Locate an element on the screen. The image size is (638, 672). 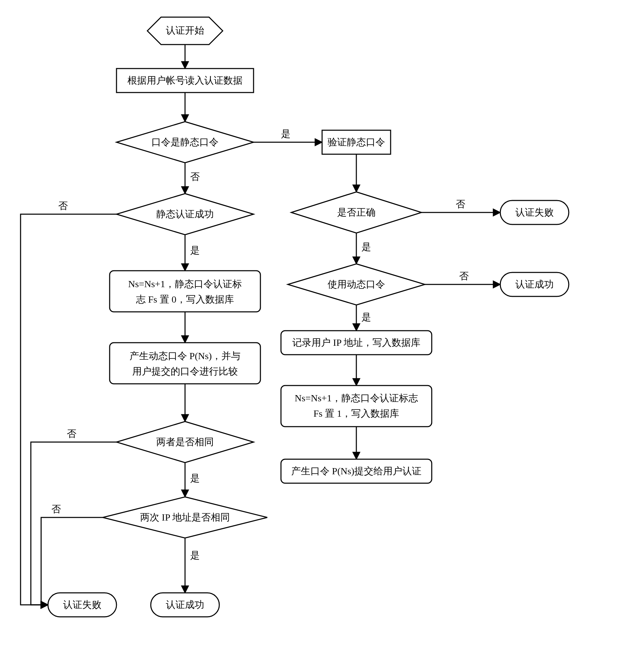
node-failBottom: 认证失败 is located at coordinates (82, 605).